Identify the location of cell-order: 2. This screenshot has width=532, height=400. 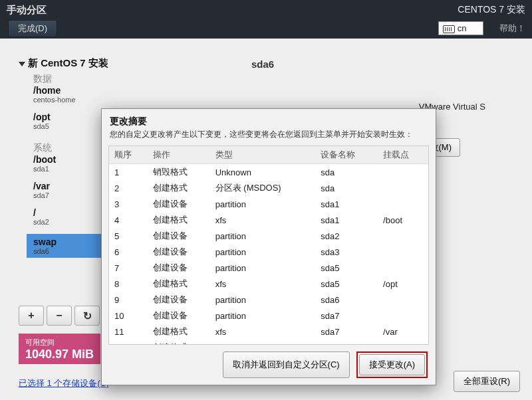
(128, 188).